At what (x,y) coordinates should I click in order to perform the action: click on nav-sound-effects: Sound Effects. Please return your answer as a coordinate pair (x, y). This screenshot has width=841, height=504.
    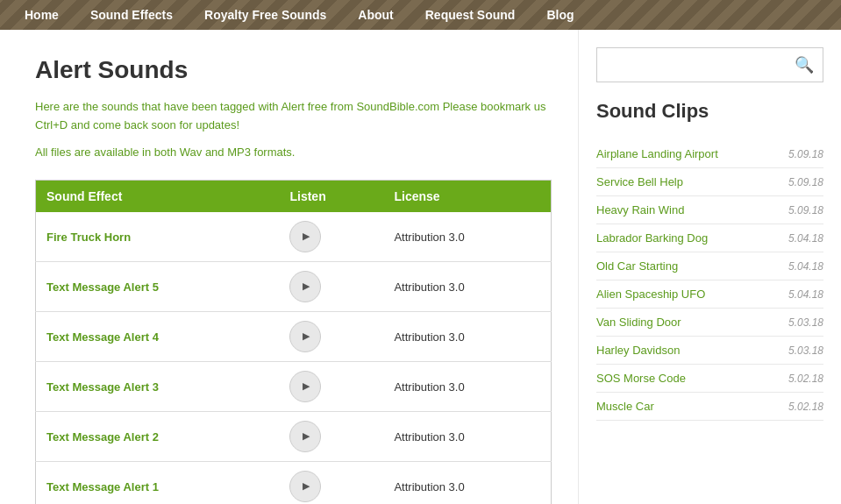
    Looking at the image, I should click on (132, 15).